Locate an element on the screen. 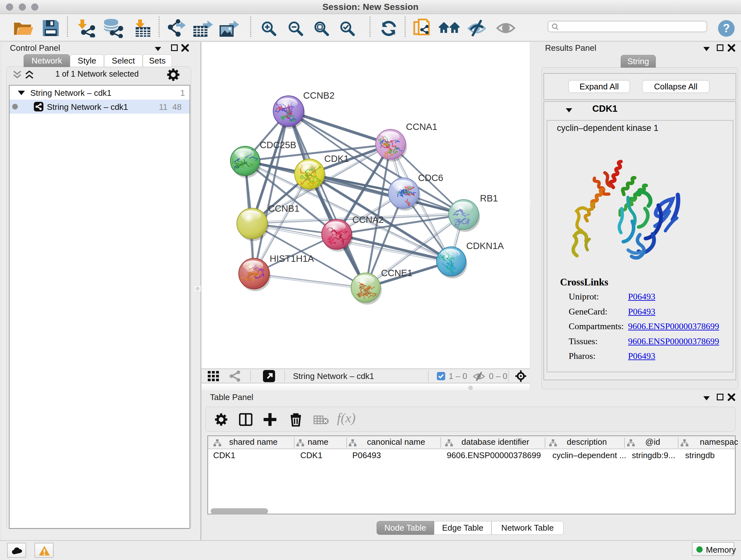 This screenshot has height=560, width=741. svg-text: CCNA2 is located at coordinates (368, 220).